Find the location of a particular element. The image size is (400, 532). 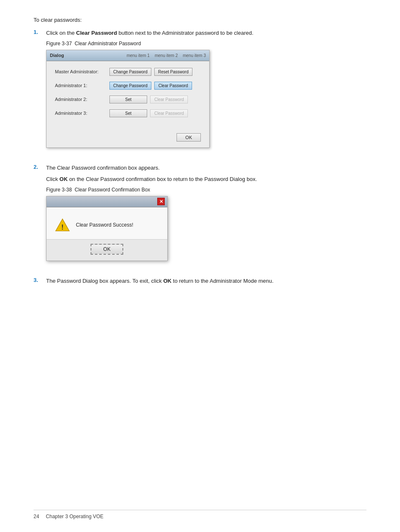

step-1-text-after: button next to the Administrator passwor… is located at coordinates (185, 33).